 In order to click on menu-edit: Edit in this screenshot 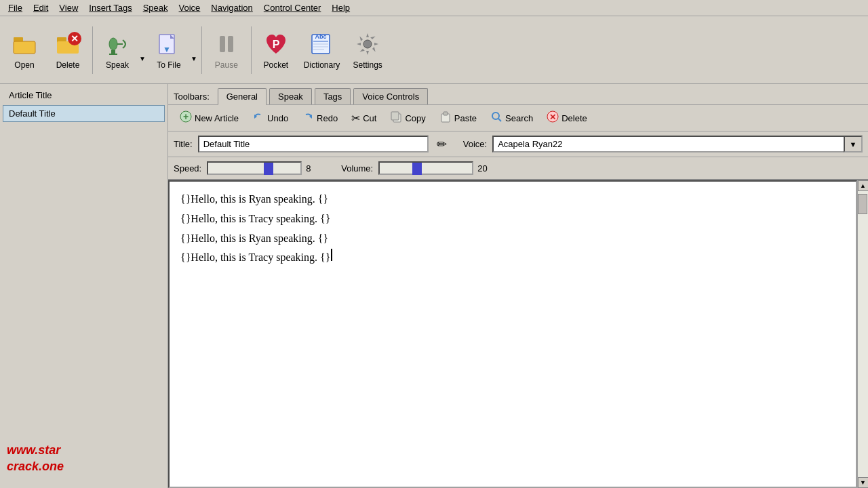, I will do `click(41, 8)`.